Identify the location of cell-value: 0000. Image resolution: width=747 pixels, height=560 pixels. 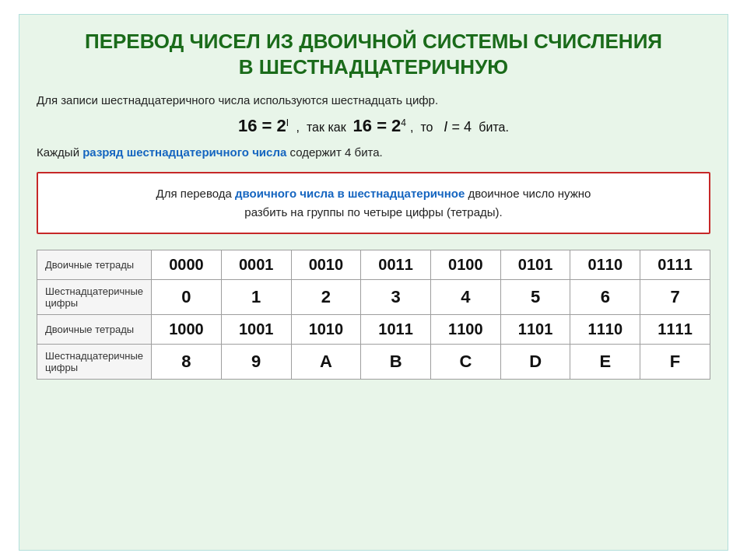
(187, 265).